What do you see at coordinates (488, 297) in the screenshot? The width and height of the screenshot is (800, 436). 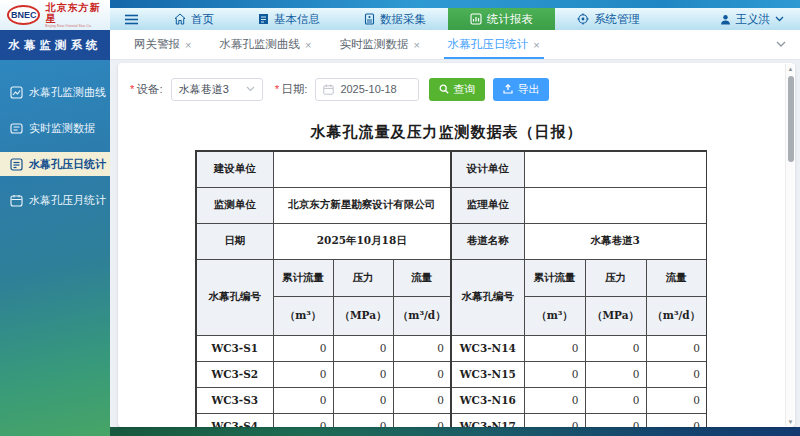 I see `hole-id-header: 水幕孔编号` at bounding box center [488, 297].